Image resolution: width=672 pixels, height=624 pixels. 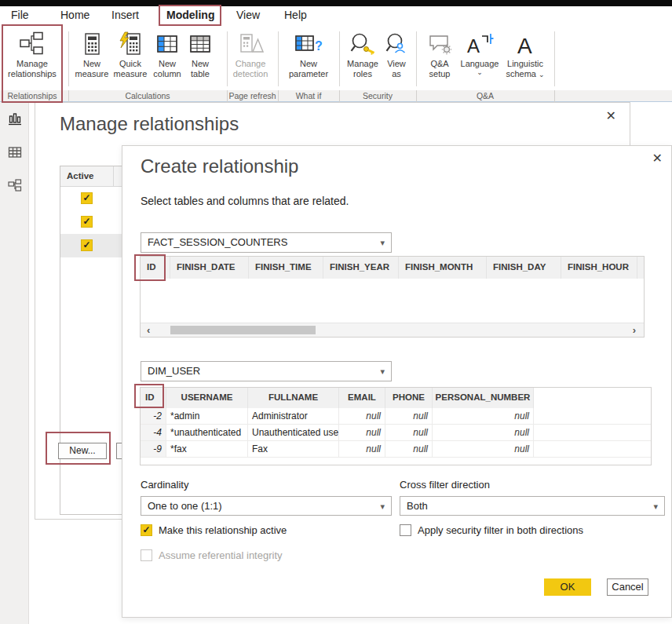 What do you see at coordinates (207, 398) in the screenshot?
I see `column-header: USERNAME` at bounding box center [207, 398].